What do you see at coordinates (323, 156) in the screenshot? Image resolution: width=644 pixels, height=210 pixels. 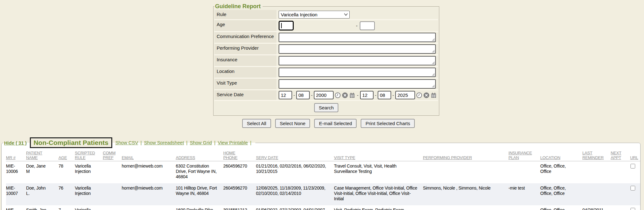 I see `patient-table-header-row: MR #PATIENT NAMEAGESCRIPTED RULECOMM PRE…` at bounding box center [323, 156].